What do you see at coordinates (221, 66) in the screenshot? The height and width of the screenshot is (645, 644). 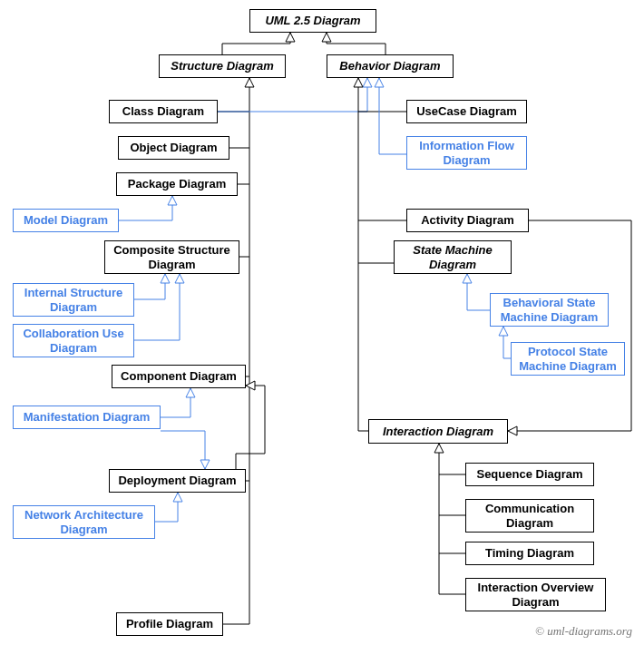 I see `label: Structure Diagram` at bounding box center [221, 66].